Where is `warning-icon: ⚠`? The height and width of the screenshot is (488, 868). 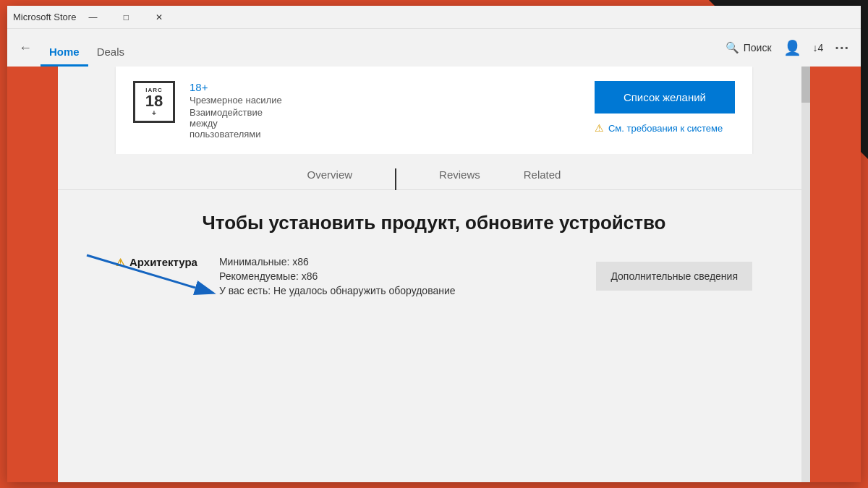 warning-icon: ⚠ is located at coordinates (599, 128).